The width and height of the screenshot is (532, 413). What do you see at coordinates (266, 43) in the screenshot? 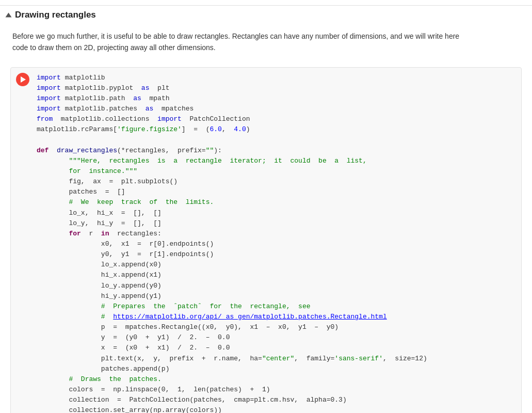
I see `section-description: Before we go much further, it is useful …` at bounding box center [266, 43].